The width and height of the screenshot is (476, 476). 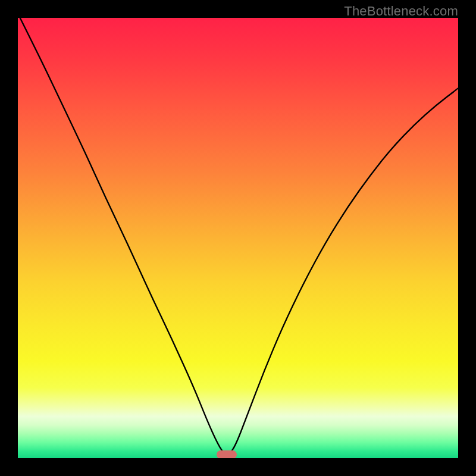 I want to click on optimal-marker, so click(x=227, y=455).